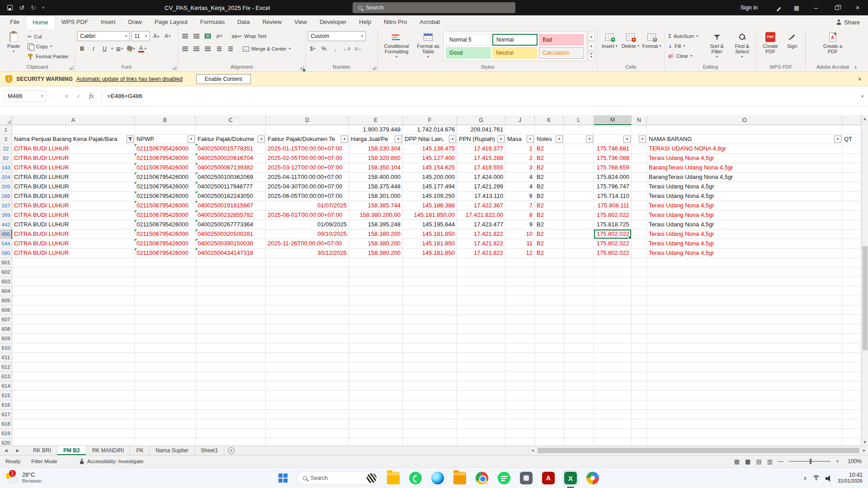  Describe the element at coordinates (549, 225) in the screenshot. I see `cell-K442: B2` at that location.